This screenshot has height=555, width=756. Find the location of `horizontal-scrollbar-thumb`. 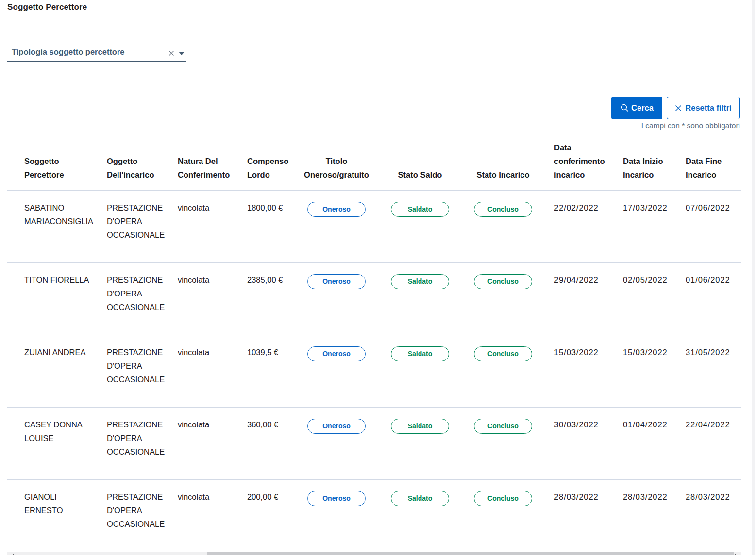

horizontal-scrollbar-thumb is located at coordinates (470, 554).